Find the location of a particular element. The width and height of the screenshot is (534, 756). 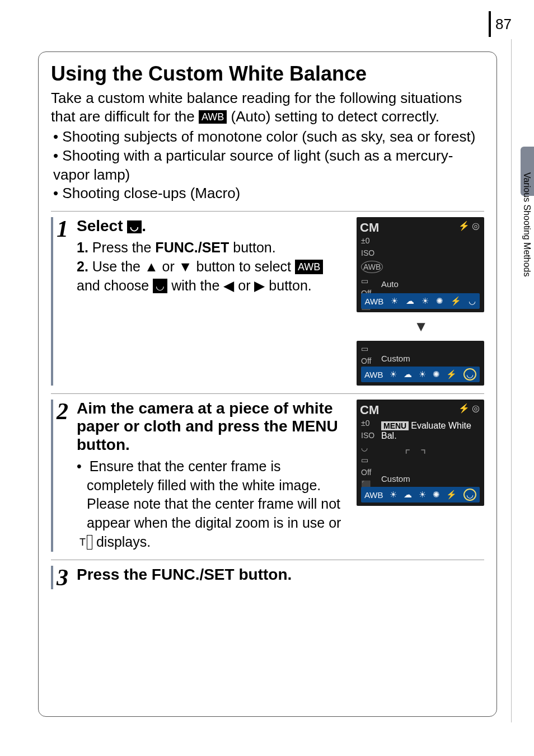

step-number: 3 is located at coordinates (67, 577).